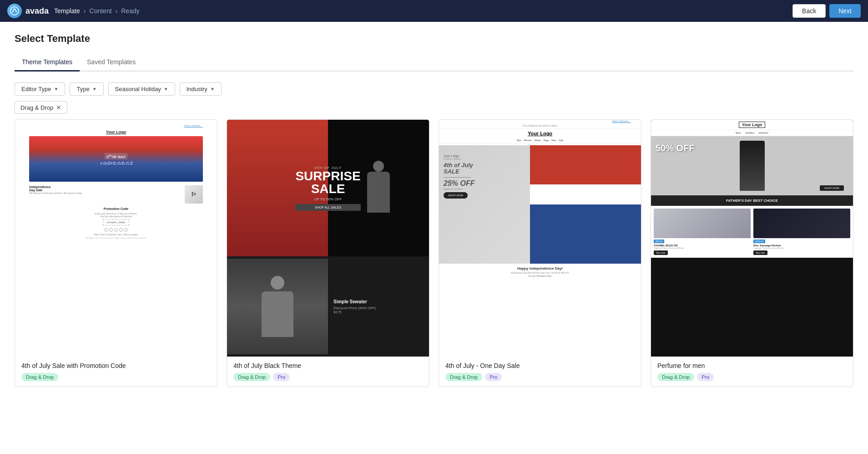 The width and height of the screenshot is (868, 454). Describe the element at coordinates (116, 215) in the screenshot. I see `p1-promo-text: Enjoy your discount in 3 days for all it…` at that location.